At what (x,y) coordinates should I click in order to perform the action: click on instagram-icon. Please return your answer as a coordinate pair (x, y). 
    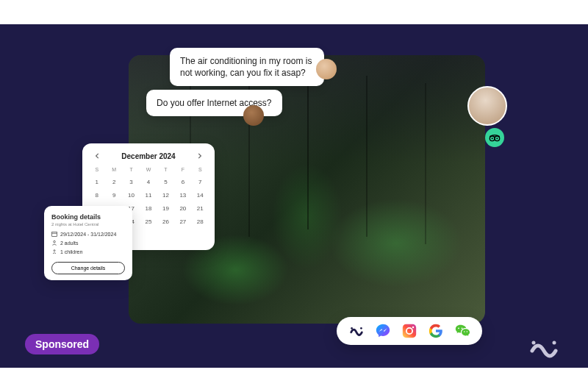
    Looking at the image, I should click on (409, 331).